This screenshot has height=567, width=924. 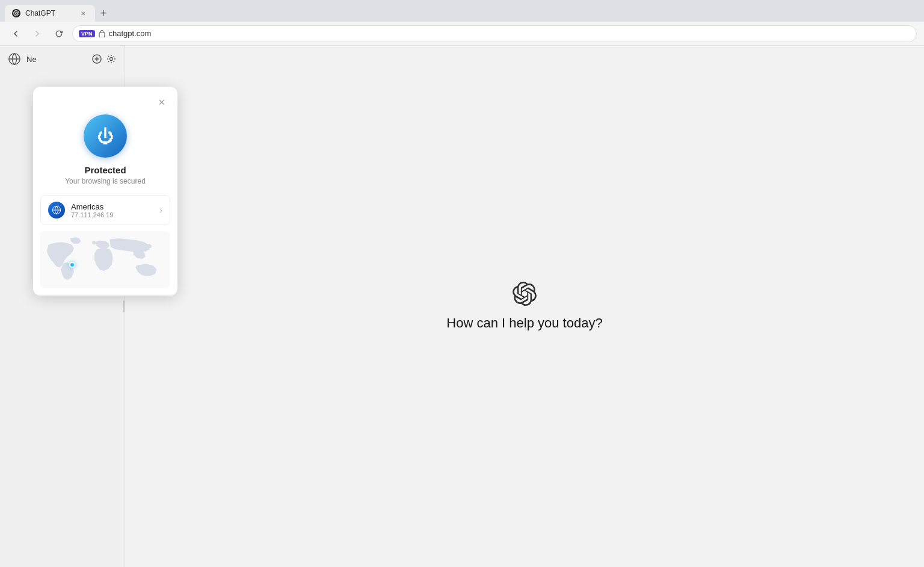 I want to click on vpn-status-subtitle: Your browsing is secured, so click(x=105, y=181).